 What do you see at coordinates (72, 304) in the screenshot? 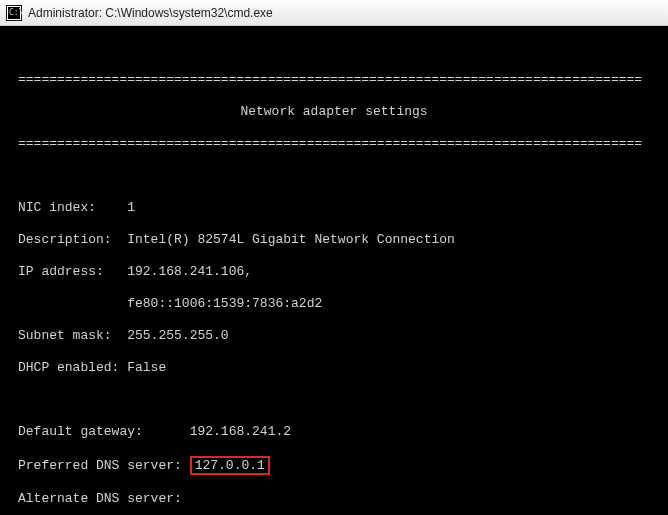
I see `nic-ip-indent` at bounding box center [72, 304].